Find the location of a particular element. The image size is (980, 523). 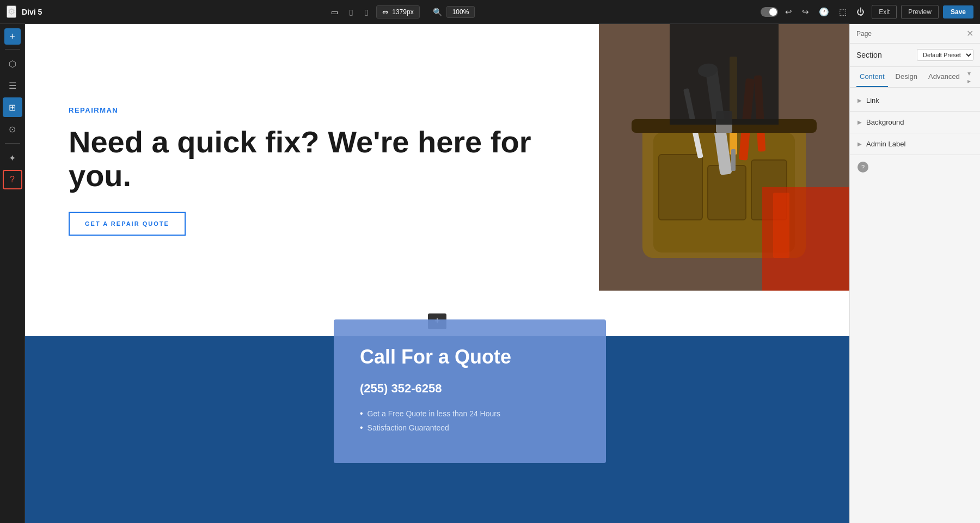

width-display: ⇔ 1379px is located at coordinates (397, 12).